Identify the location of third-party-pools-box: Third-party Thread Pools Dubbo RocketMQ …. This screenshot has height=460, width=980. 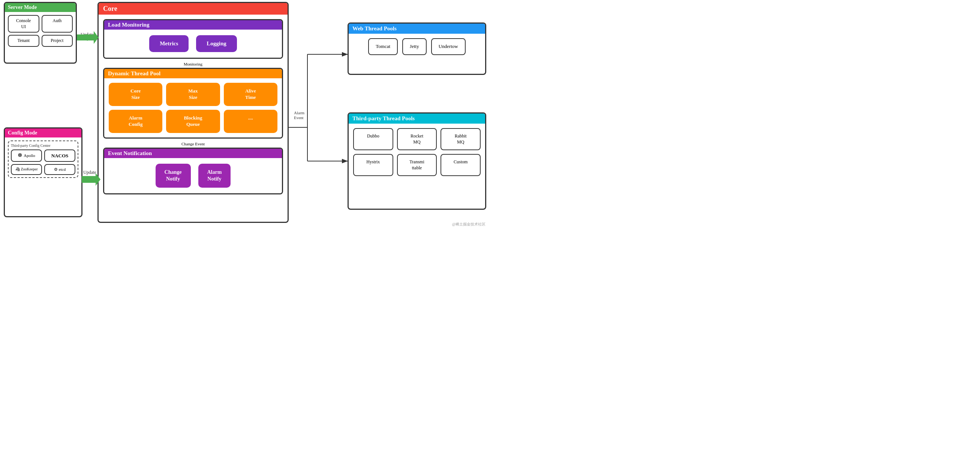
(417, 161).